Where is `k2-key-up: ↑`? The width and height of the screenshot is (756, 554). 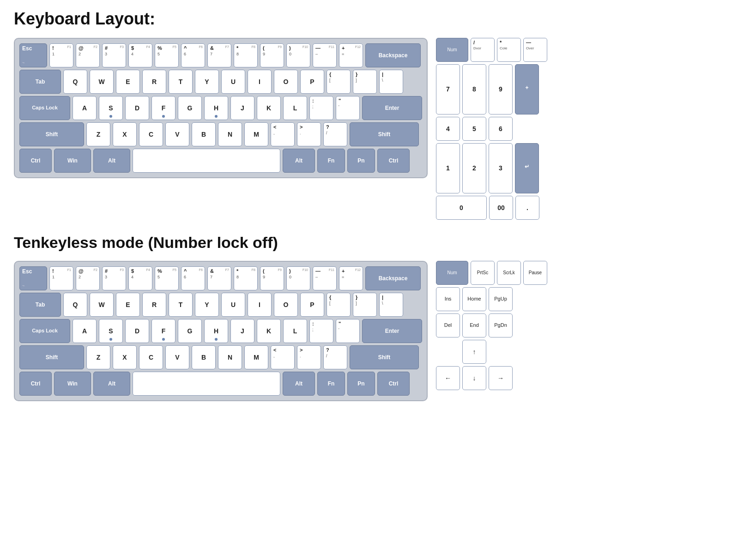 k2-key-up: ↑ is located at coordinates (474, 352).